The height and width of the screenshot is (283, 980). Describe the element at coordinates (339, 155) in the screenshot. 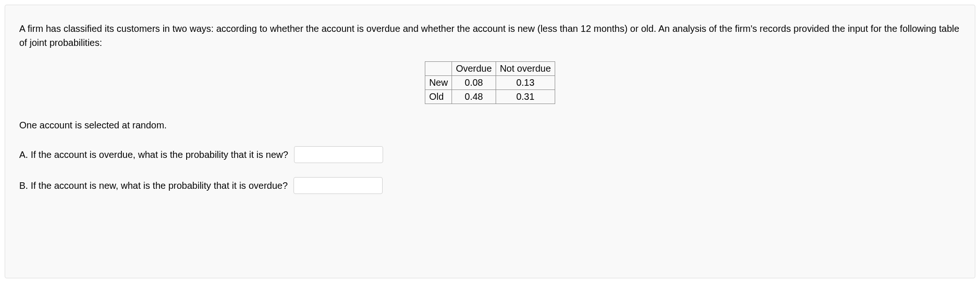

I see `answer-a-input` at that location.